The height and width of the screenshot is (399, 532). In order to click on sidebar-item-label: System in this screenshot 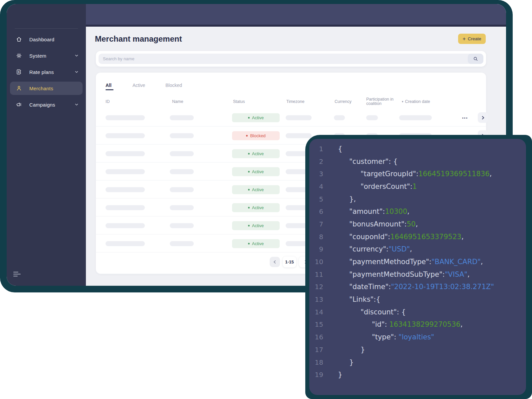, I will do `click(38, 56)`.